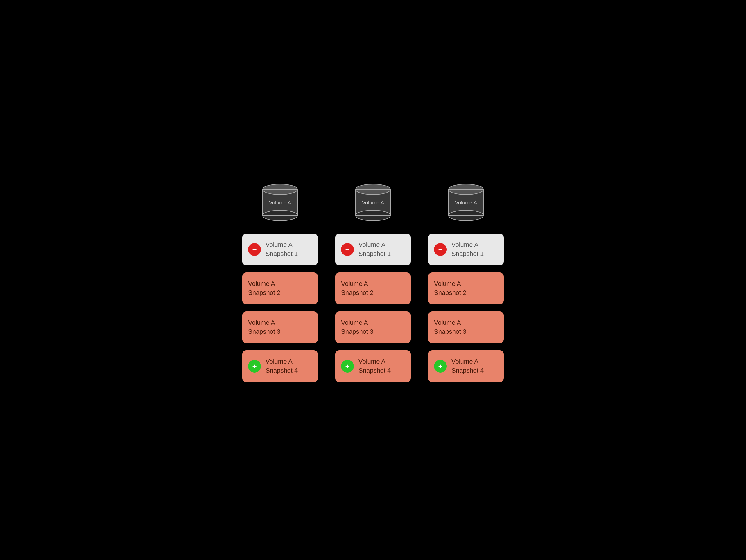  Describe the element at coordinates (450, 323) in the screenshot. I see `snapshot-line1-3-3: Volume A` at that location.